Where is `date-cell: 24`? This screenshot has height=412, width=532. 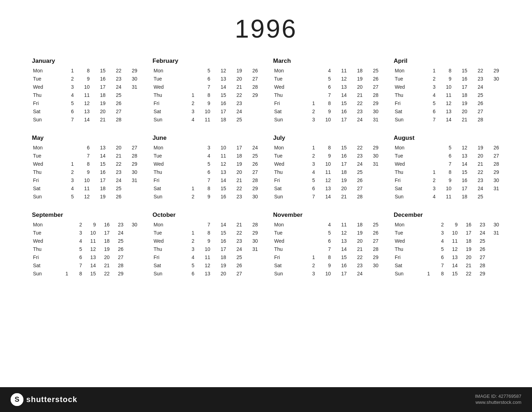 date-cell: 24 is located at coordinates (114, 87).